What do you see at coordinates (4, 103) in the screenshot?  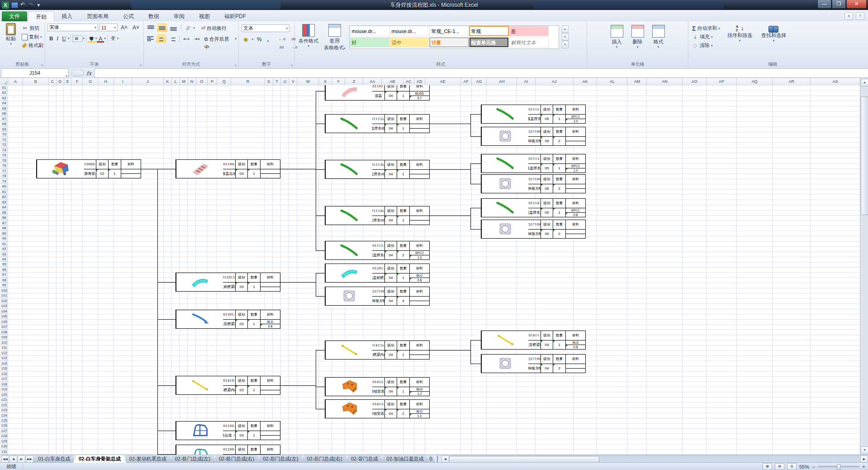 I see `row-header-64: 64` at bounding box center [4, 103].